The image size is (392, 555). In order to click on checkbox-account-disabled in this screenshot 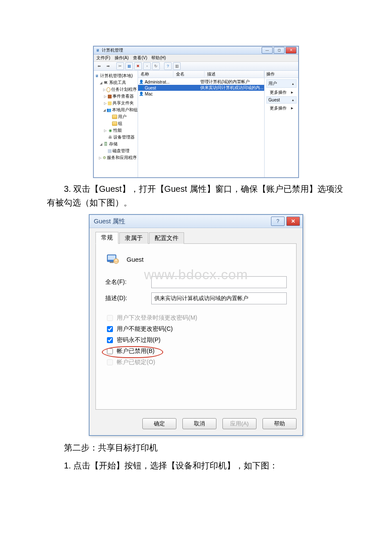, I will do `click(110, 351)`.